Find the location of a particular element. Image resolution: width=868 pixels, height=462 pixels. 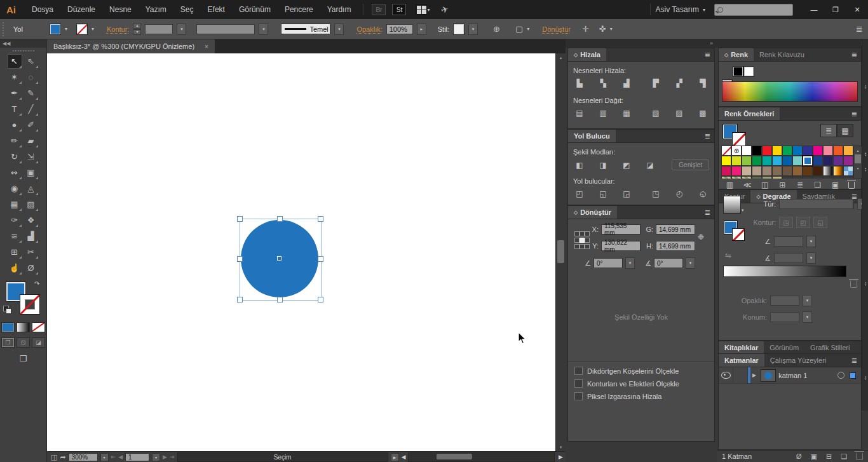

new-swatch-icon: ▣ is located at coordinates (835, 185).